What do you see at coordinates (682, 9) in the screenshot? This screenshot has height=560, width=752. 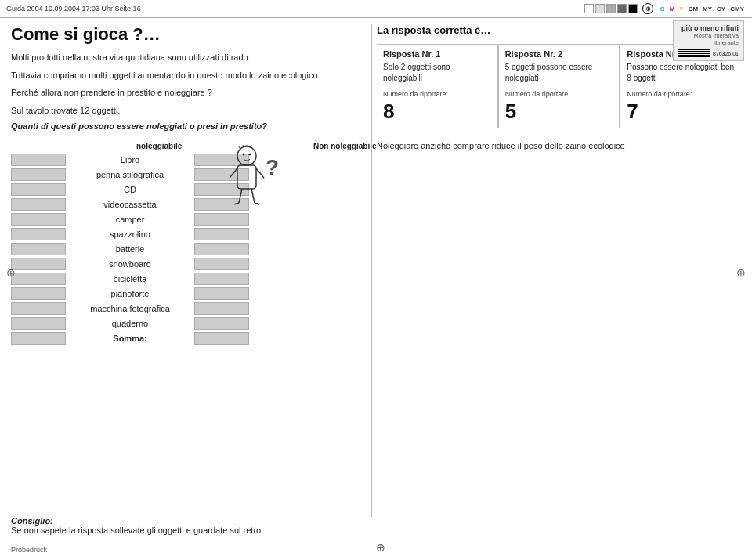 I see `cmyk-y: Y` at bounding box center [682, 9].